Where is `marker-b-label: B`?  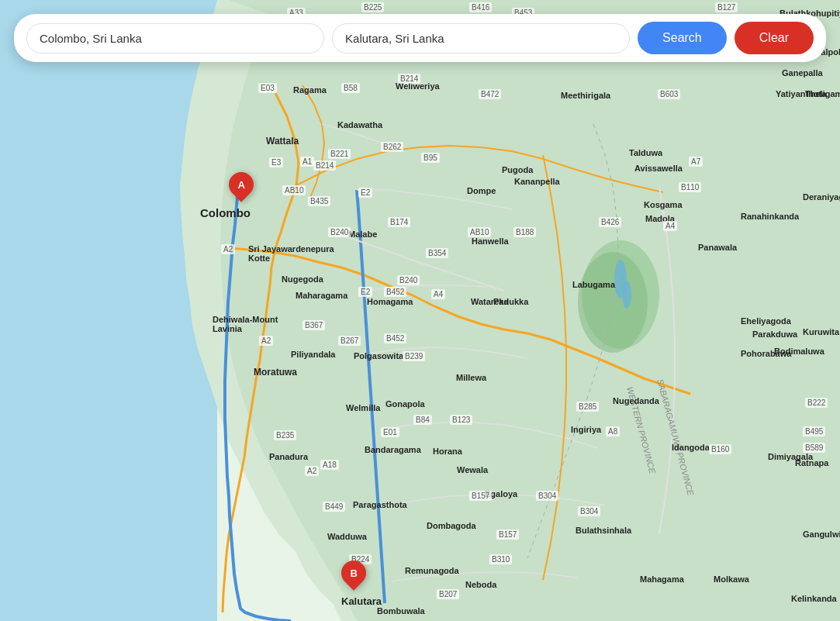 marker-b-label: B is located at coordinates (354, 574).